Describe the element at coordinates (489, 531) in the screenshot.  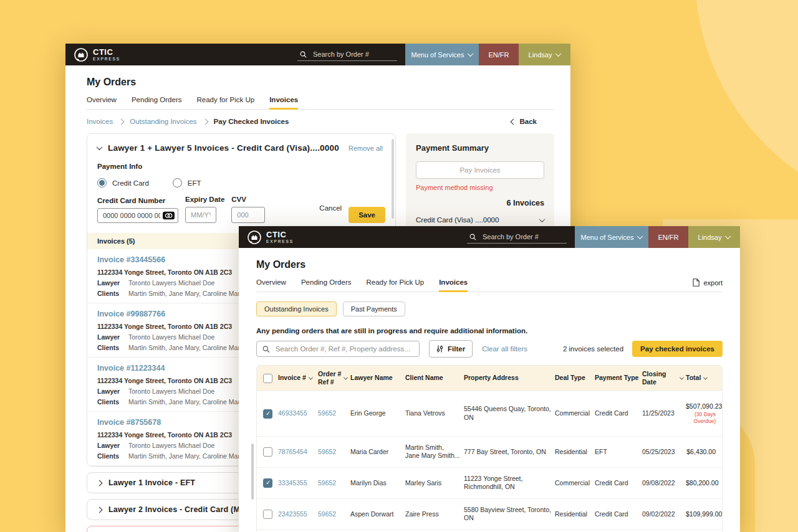
I see `table-row: 77645345 59652 54885455 Paityn Calzoni C…` at that location.